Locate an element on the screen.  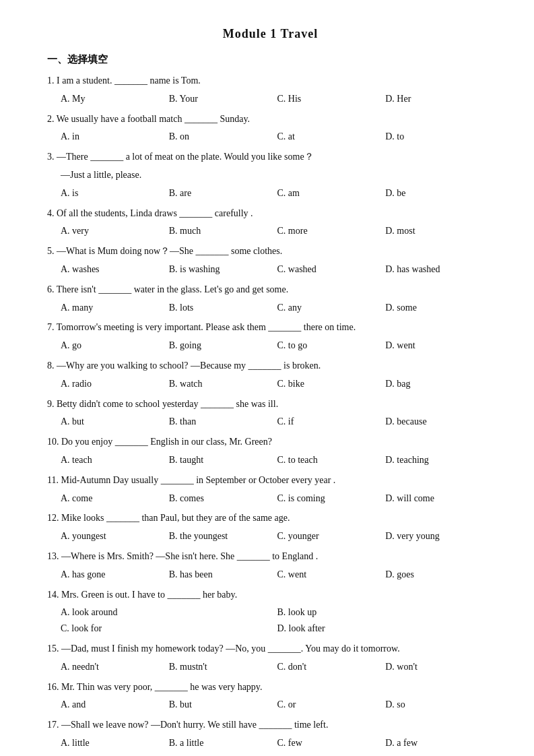
question-text-2: 2. We usually have a football match ____… is located at coordinates (271, 119).